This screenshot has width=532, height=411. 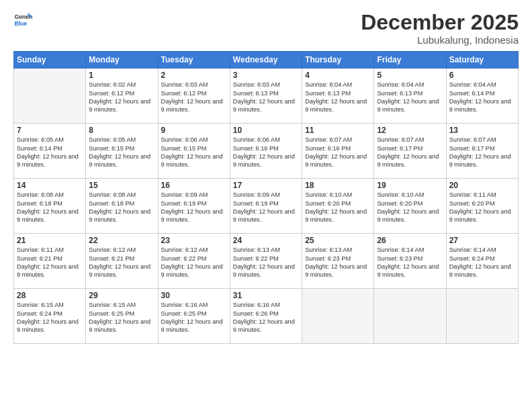 I want to click on sun-info: Sunrise: 6:16 AMSunset: 6:25 PMDaylight:…, so click(x=194, y=318).